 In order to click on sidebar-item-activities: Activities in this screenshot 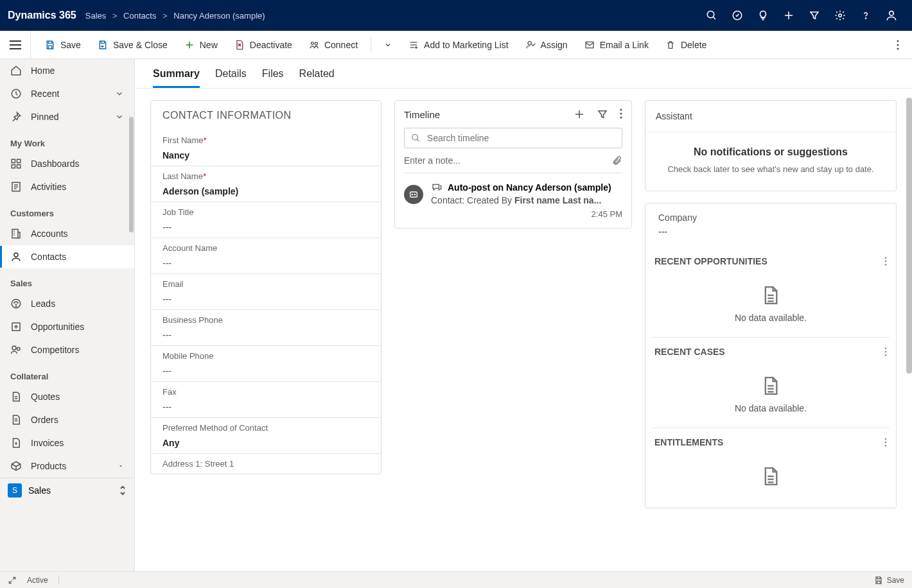, I will do `click(67, 187)`.